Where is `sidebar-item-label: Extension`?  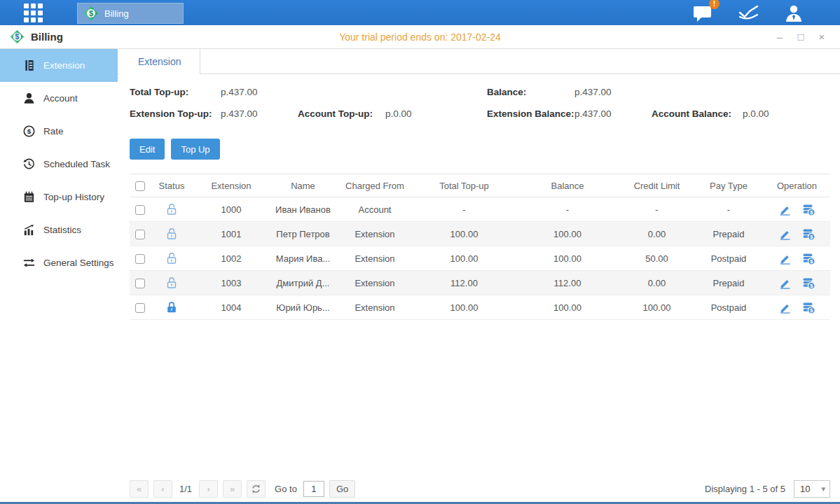
sidebar-item-label: Extension is located at coordinates (64, 66).